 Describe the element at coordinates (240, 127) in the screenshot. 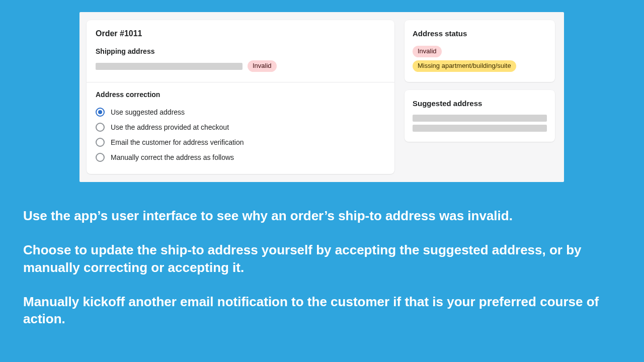

I see `radio-use-checkout-address: Use the address provided at checkout` at that location.